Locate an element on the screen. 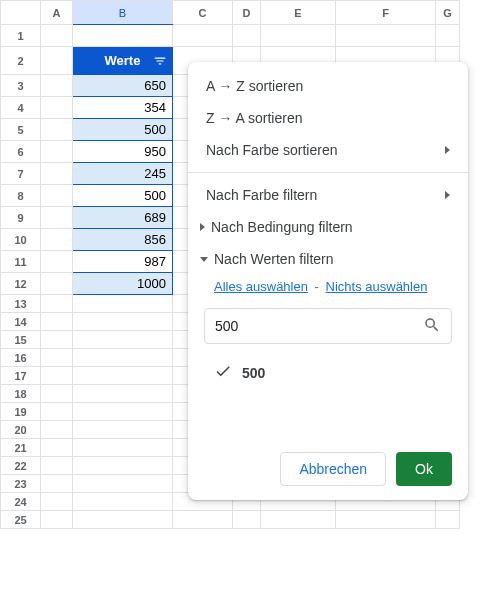 This screenshot has width=501, height=615. search-icon is located at coordinates (432, 326).